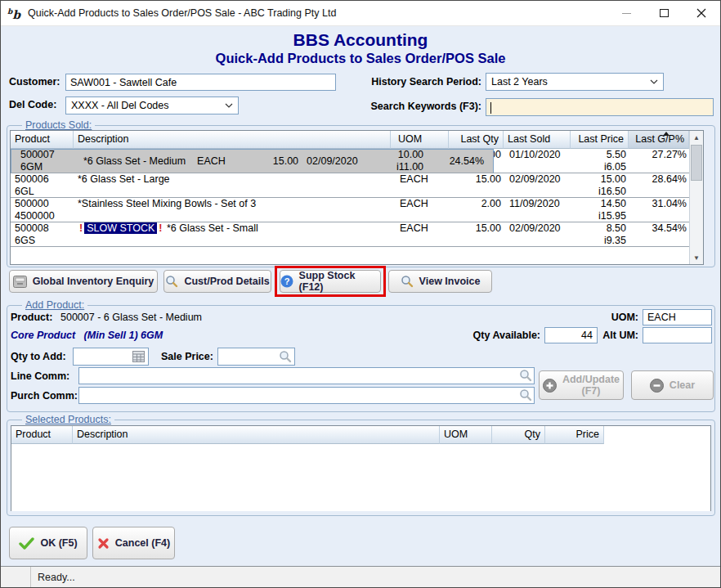 This screenshot has height=588, width=721. What do you see at coordinates (539, 209) in the screenshot?
I see `cell-last-sold: 11/09/2020` at bounding box center [539, 209].